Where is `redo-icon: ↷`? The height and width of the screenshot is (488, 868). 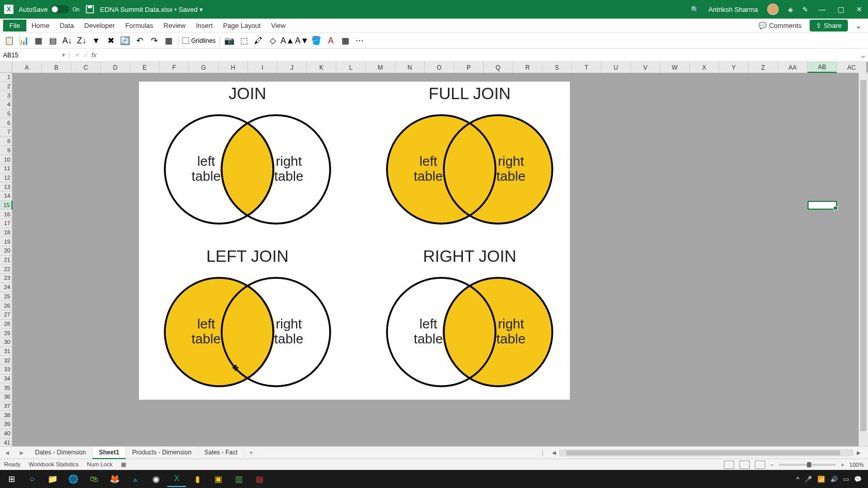
redo-icon: ↷ is located at coordinates (154, 41).